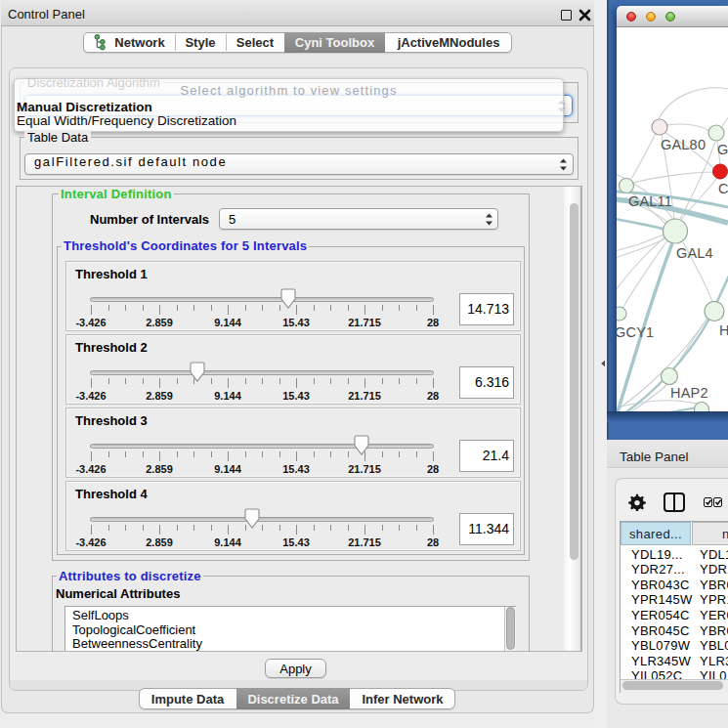 Image resolution: width=728 pixels, height=728 pixels. I want to click on svg-text: HA, so click(723, 330).